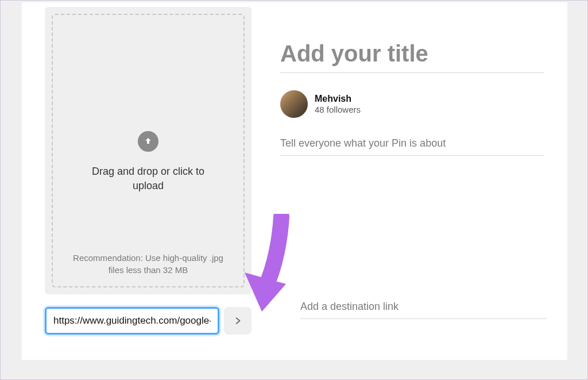 Image resolution: width=588 pixels, height=380 pixels. What do you see at coordinates (148, 264) in the screenshot?
I see `upload-recommendation: Recommendation: Use high-quality .jpg fi…` at bounding box center [148, 264].